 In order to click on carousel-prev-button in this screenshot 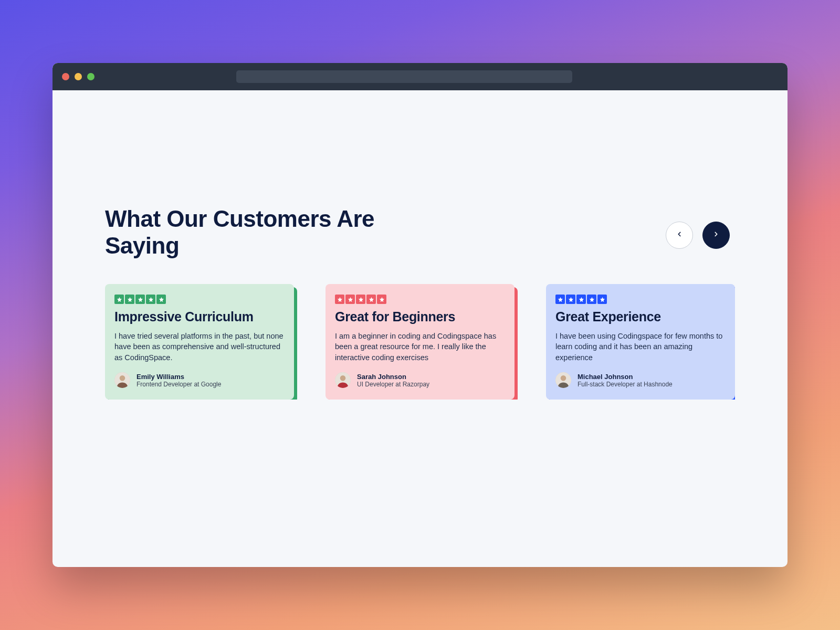, I will do `click(679, 235)`.